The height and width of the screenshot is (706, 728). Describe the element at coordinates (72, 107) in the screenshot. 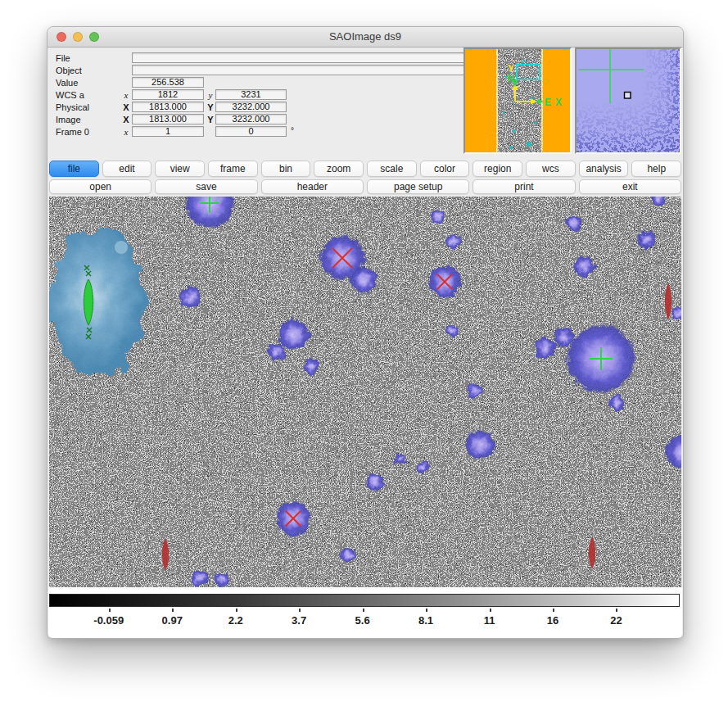

I see `physical-label: Physical` at that location.